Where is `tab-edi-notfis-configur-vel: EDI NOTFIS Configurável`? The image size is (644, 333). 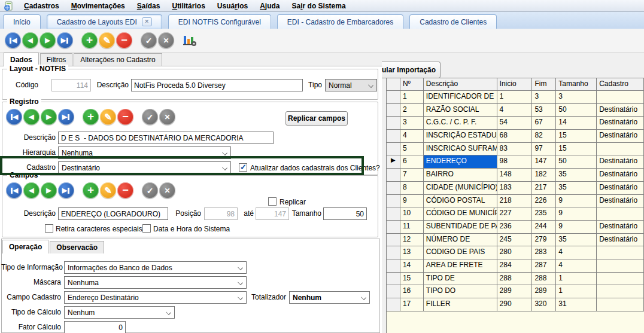 tab-edi-notfis-configur-vel: EDI NOTFIS Configurável is located at coordinates (220, 22).